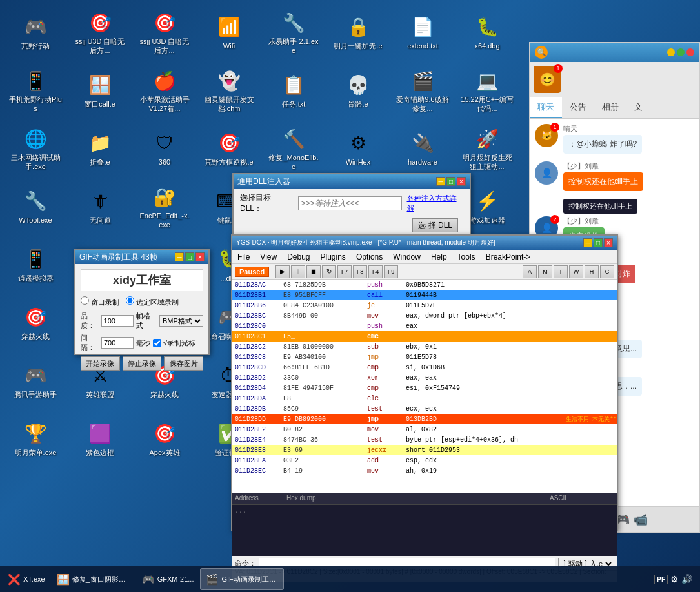 The height and width of the screenshot is (592, 700). What do you see at coordinates (229, 90) in the screenshot?
I see `icon-ghost-dev: 👻 幽灵键鼠开发文档.chm` at bounding box center [229, 90].